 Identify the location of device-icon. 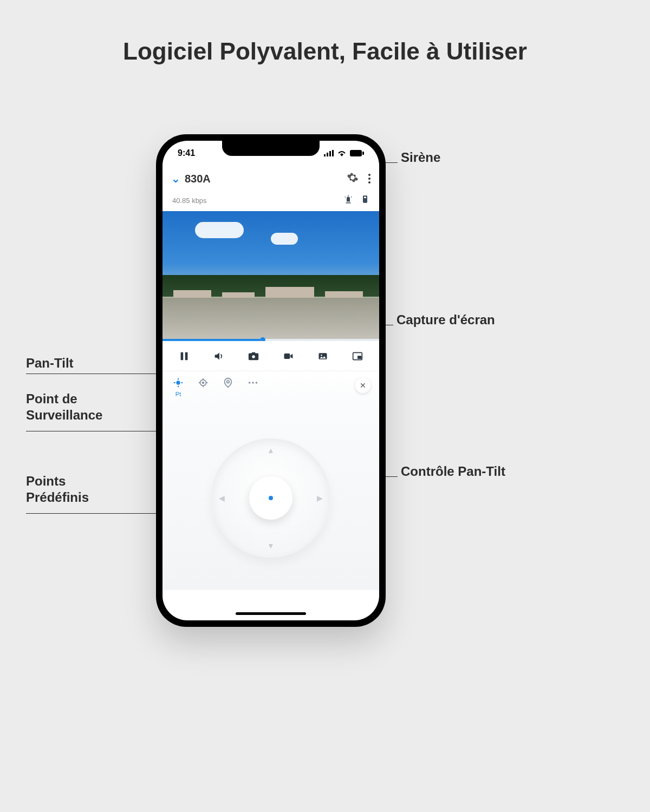
(365, 200).